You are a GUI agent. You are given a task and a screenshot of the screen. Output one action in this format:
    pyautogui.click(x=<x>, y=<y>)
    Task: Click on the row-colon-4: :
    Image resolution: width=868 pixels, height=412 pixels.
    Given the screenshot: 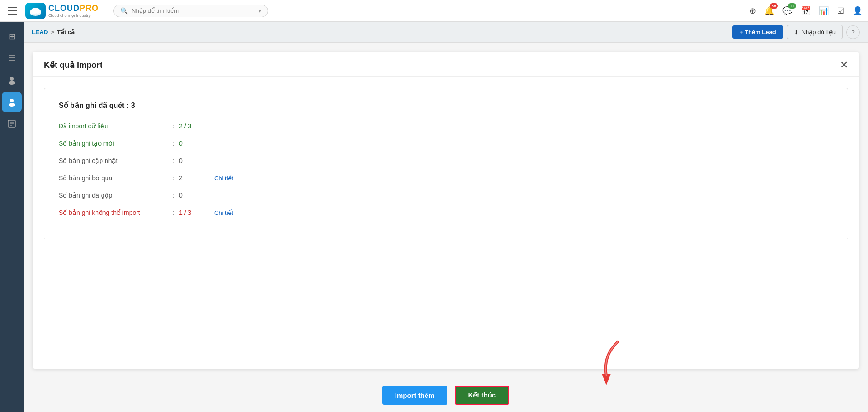 What is the action you would take?
    pyautogui.click(x=173, y=178)
    